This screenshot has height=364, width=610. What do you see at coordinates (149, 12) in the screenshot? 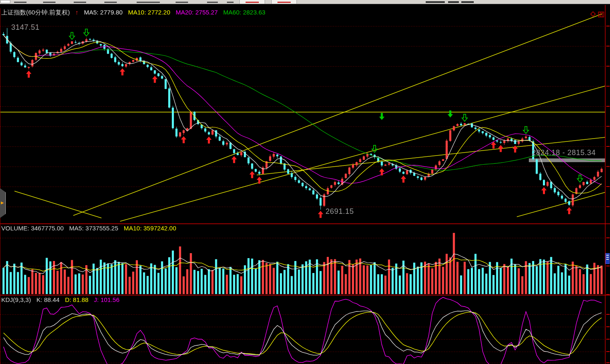
I see `ma10-value: MA10: 2772.20` at bounding box center [149, 12].